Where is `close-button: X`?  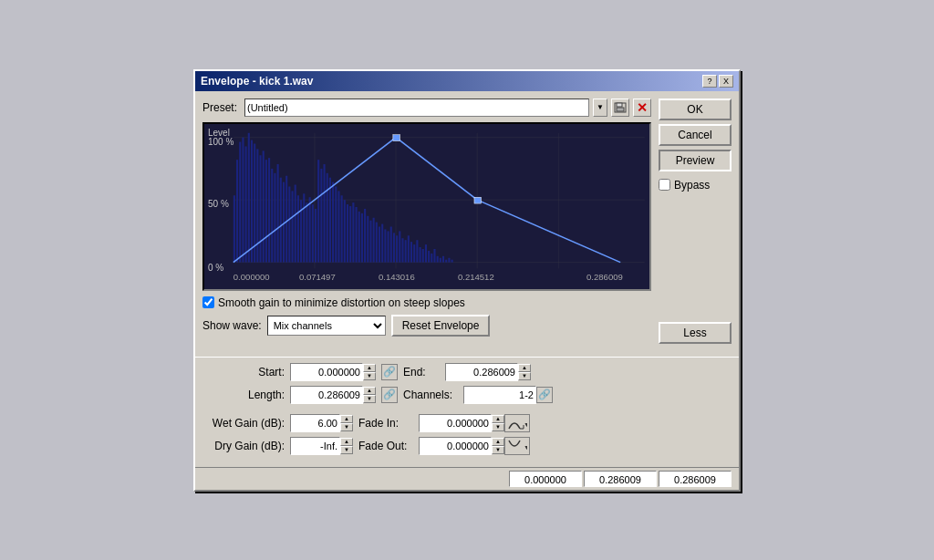
close-button: X is located at coordinates (726, 81).